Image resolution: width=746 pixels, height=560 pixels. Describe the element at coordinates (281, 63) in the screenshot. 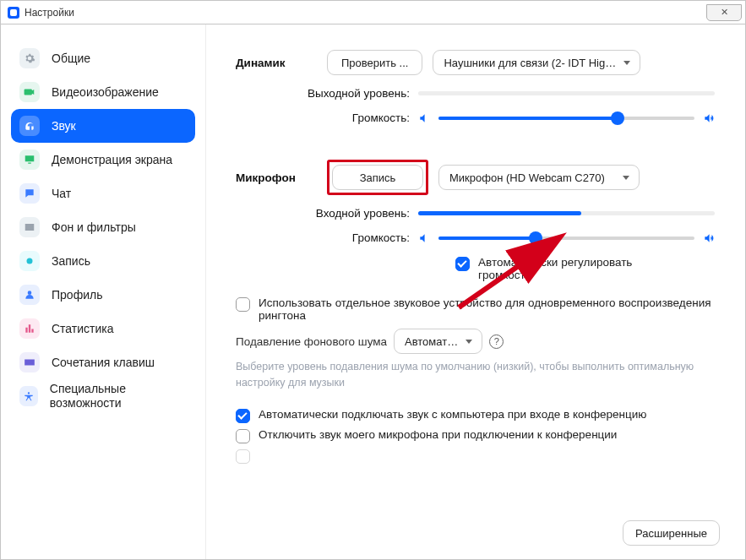

I see `speaker-heading: Динамик` at that location.